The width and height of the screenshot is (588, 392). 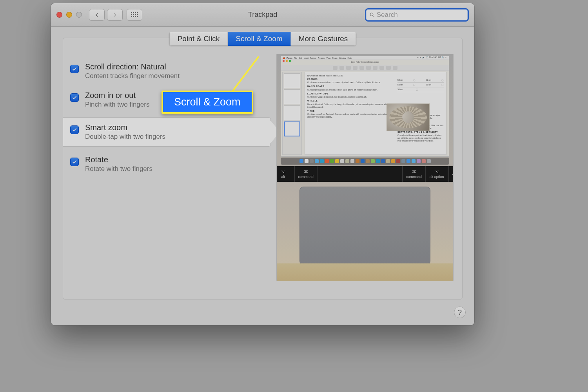 I want to click on help-button: ?, so click(x=460, y=312).